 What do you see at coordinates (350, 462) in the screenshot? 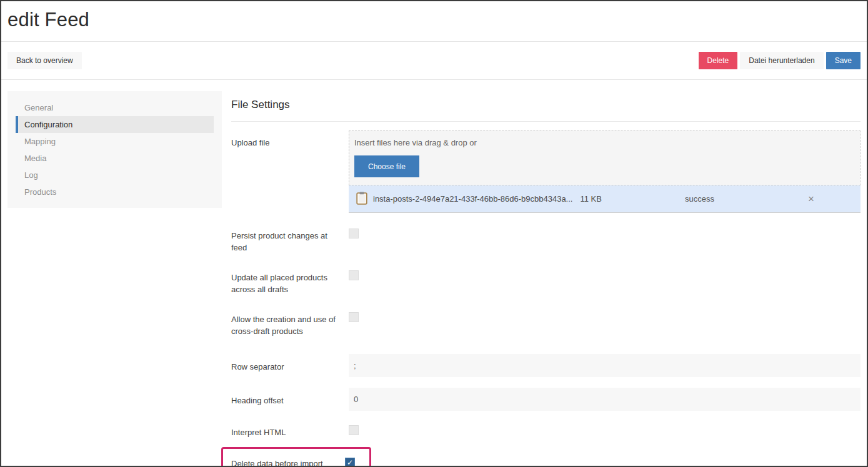
I see `delete-data-checkbox: ✓` at bounding box center [350, 462].